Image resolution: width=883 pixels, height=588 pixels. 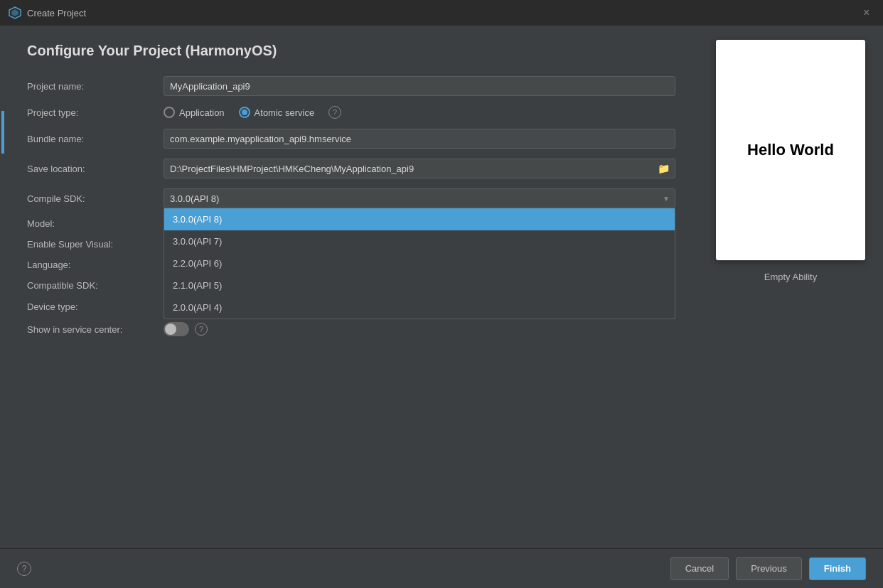 I want to click on cancel-button: Cancel, so click(x=700, y=569).